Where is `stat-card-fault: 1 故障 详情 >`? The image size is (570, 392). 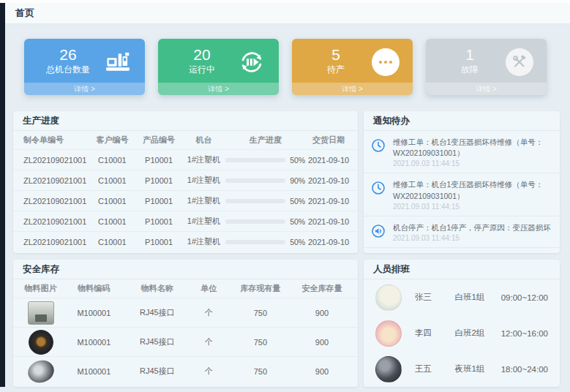 stat-card-fault: 1 故障 详情 > is located at coordinates (486, 67).